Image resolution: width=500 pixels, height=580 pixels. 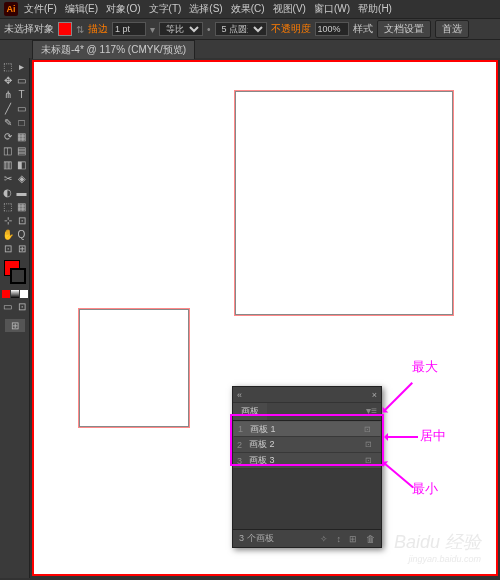 I want to click on panel-close-icon: ×, so click(x=374, y=395).